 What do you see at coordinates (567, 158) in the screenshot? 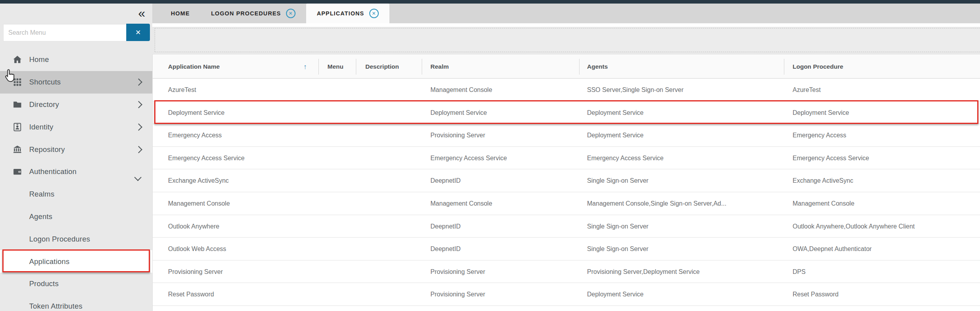
I see `table-row: Emergency Access ServiceEmergency Access…` at bounding box center [567, 158].